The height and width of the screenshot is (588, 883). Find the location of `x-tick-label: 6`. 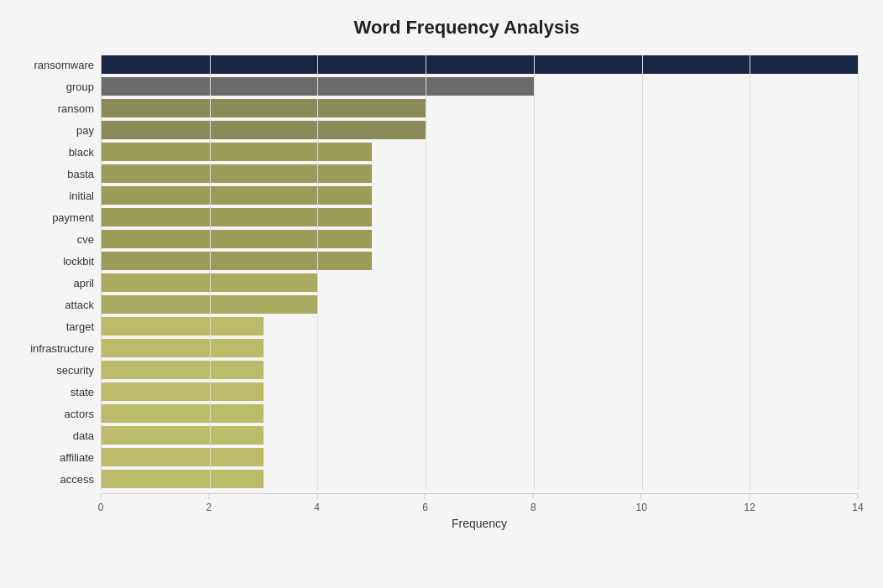

x-tick-label: 6 is located at coordinates (425, 507).